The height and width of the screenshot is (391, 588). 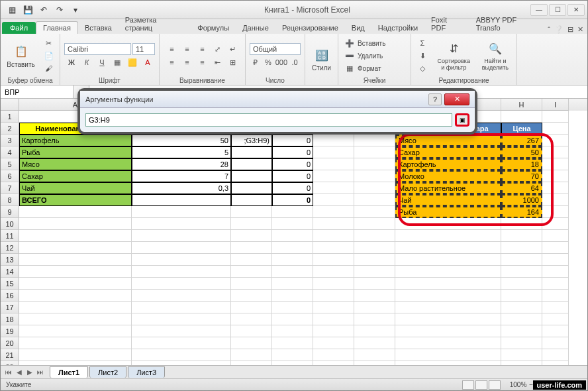 I want to click on row-header: 20, so click(x=10, y=343).